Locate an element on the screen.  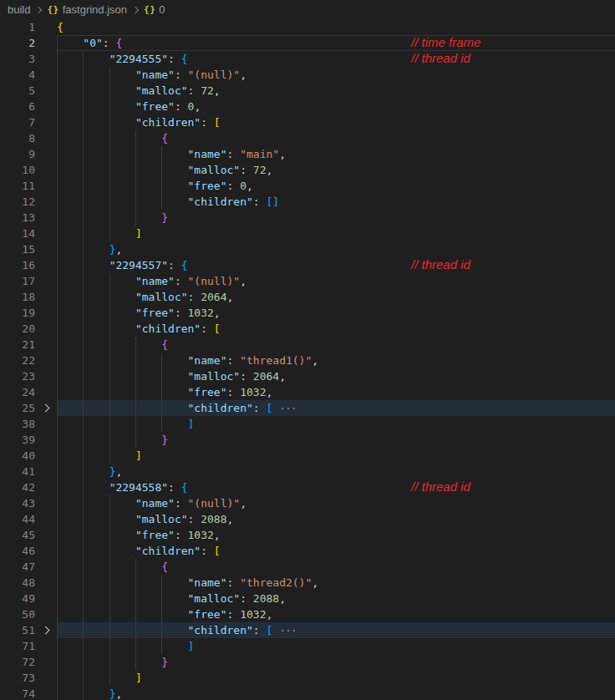
code-line: 24 "free": 1032, is located at coordinates (308, 393).